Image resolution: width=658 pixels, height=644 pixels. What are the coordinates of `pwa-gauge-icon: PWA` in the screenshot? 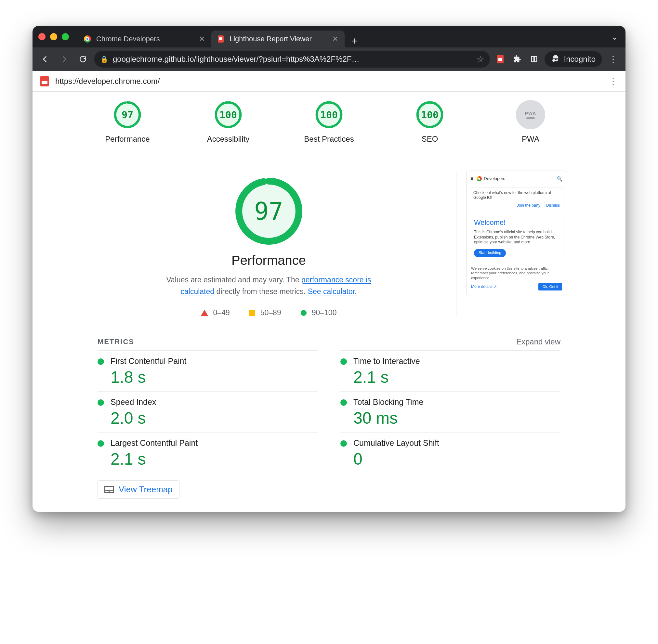 It's located at (531, 115).